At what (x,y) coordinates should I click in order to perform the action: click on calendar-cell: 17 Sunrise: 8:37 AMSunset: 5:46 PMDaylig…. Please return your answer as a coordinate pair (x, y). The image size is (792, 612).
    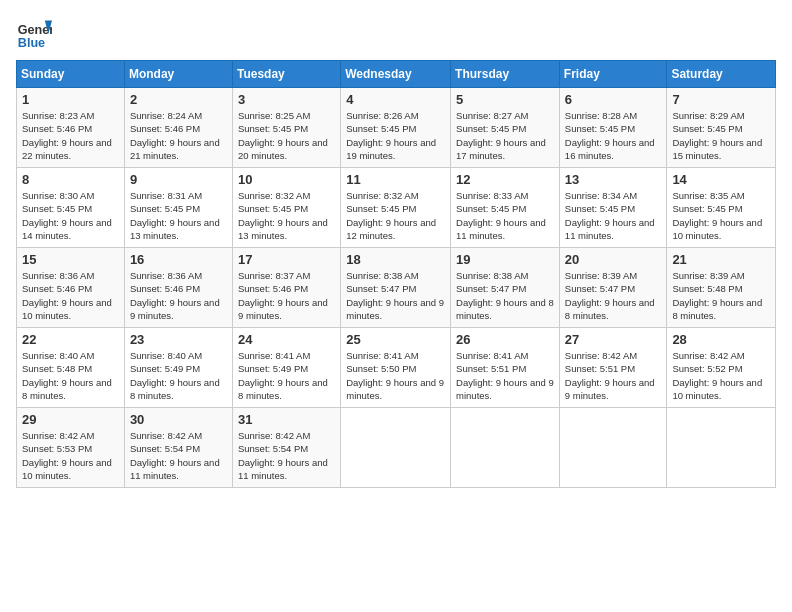
    Looking at the image, I should click on (286, 288).